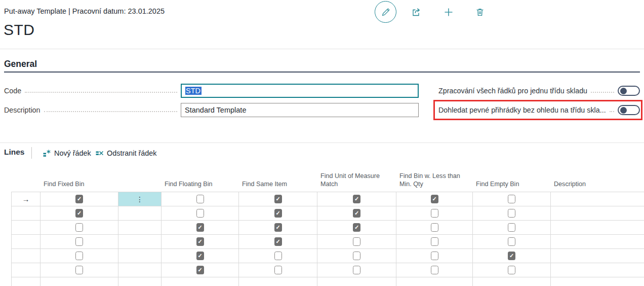  What do you see at coordinates (216, 110) in the screenshot?
I see `description-input-text: Standard Template` at bounding box center [216, 110].